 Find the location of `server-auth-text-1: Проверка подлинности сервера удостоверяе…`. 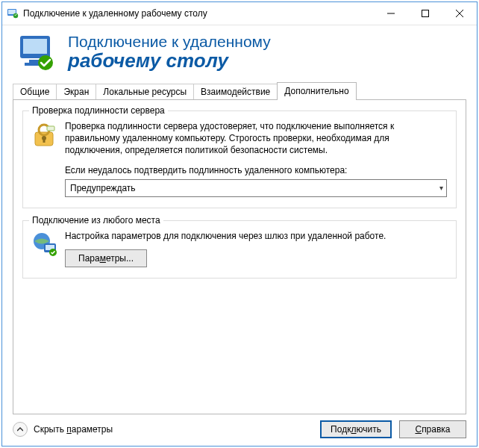

server-auth-text-1: Проверка подлинности сервера удостоверяе… is located at coordinates (256, 139).